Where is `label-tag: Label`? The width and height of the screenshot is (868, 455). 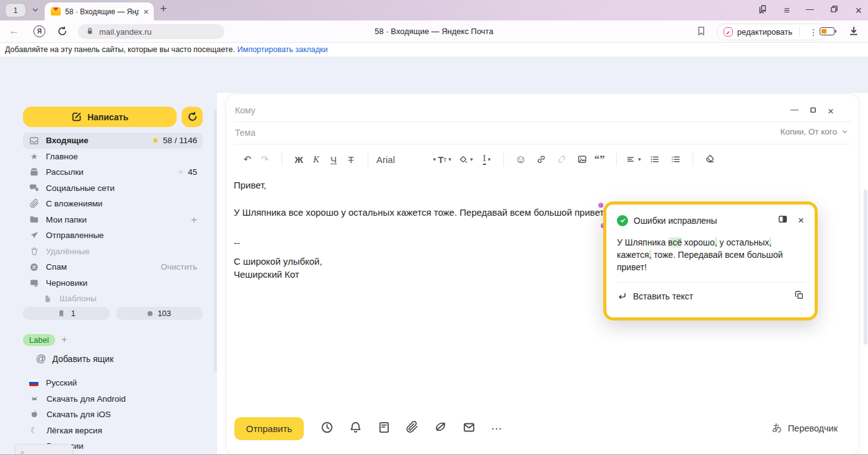 label-tag: Label is located at coordinates (39, 340).